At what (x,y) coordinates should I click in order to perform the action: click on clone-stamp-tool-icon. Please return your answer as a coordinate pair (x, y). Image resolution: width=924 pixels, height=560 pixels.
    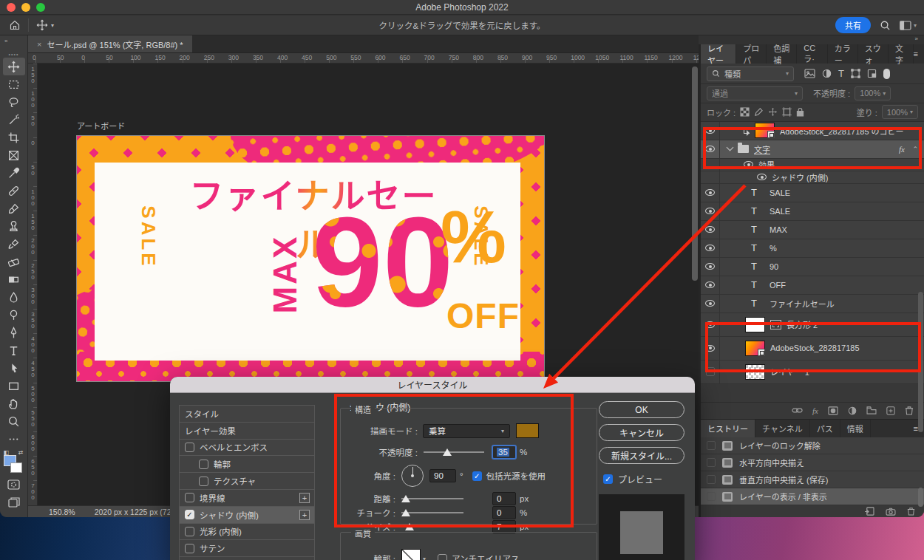
    Looking at the image, I should click on (14, 226).